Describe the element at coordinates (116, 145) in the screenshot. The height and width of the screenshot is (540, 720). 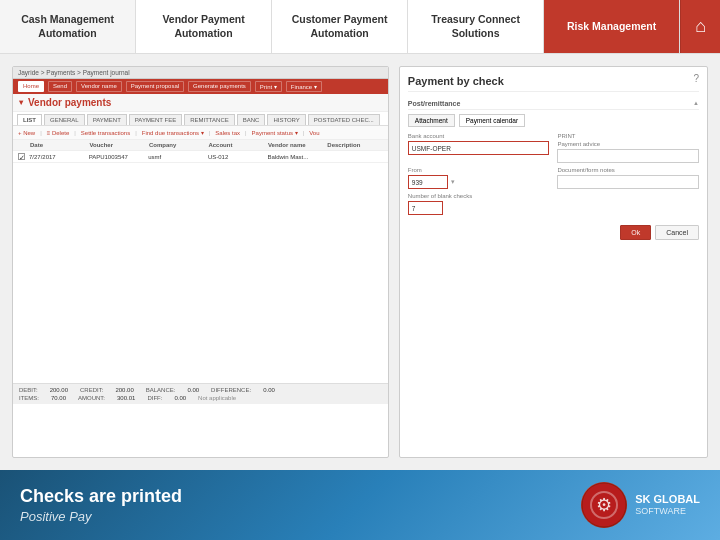
I see `col-voucher: Voucher` at that location.